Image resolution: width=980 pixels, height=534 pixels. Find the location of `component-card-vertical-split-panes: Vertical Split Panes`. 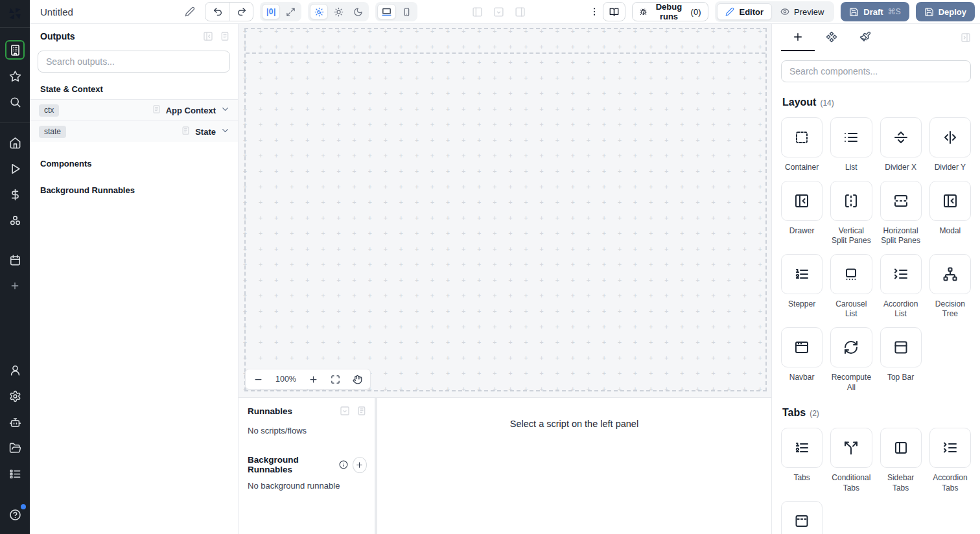

component-card-vertical-split-panes: Vertical Split Panes is located at coordinates (851, 214).